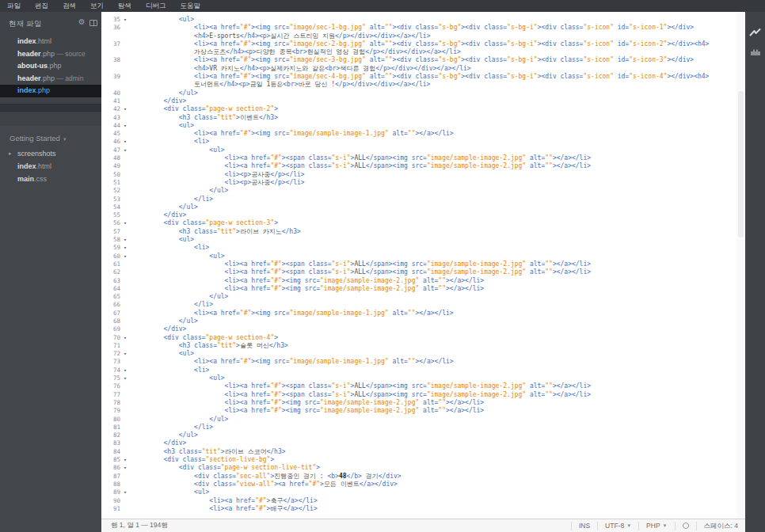 The width and height of the screenshot is (765, 532). What do you see at coordinates (419, 248) in the screenshot?
I see `code-line: 59▾ <li>` at bounding box center [419, 248].